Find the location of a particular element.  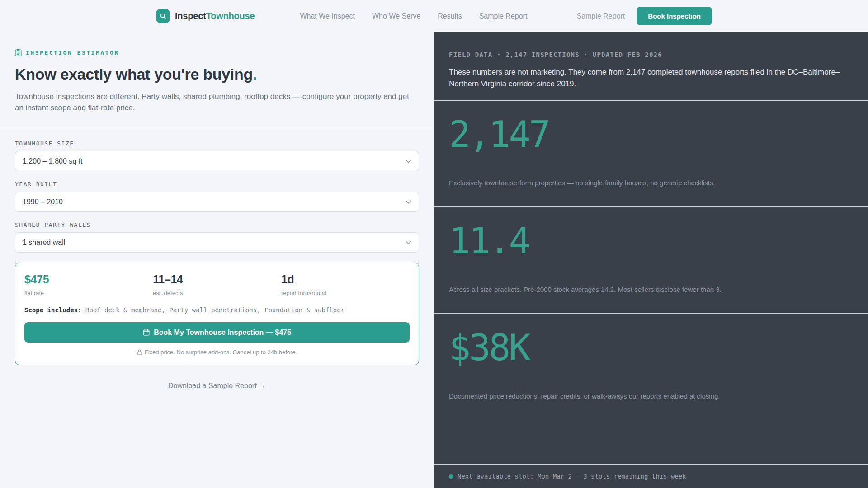

field-data-header: FIELD DATA · 2,147 INSPECTIONS · UPDATED… is located at coordinates (651, 55).